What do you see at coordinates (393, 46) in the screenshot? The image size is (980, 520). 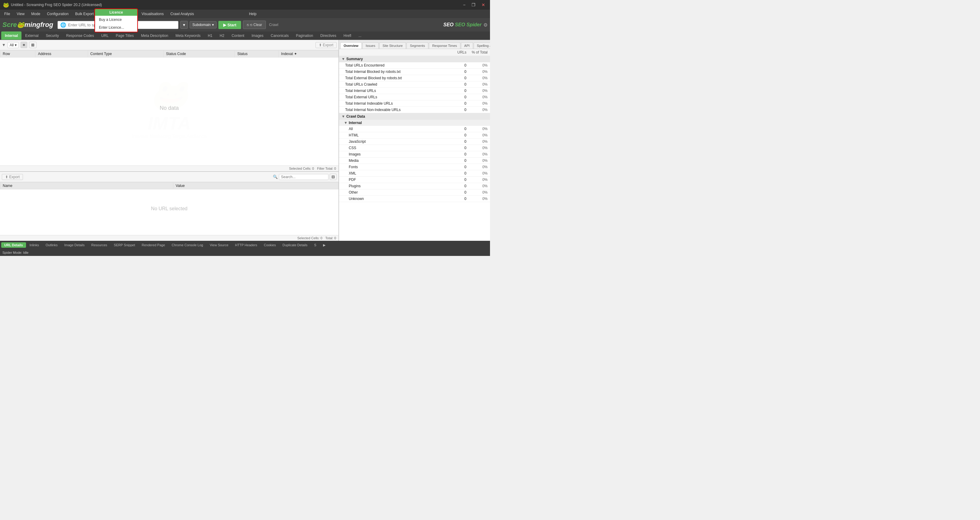 I see `right-tab-site-structure: Site Structure` at bounding box center [393, 46].